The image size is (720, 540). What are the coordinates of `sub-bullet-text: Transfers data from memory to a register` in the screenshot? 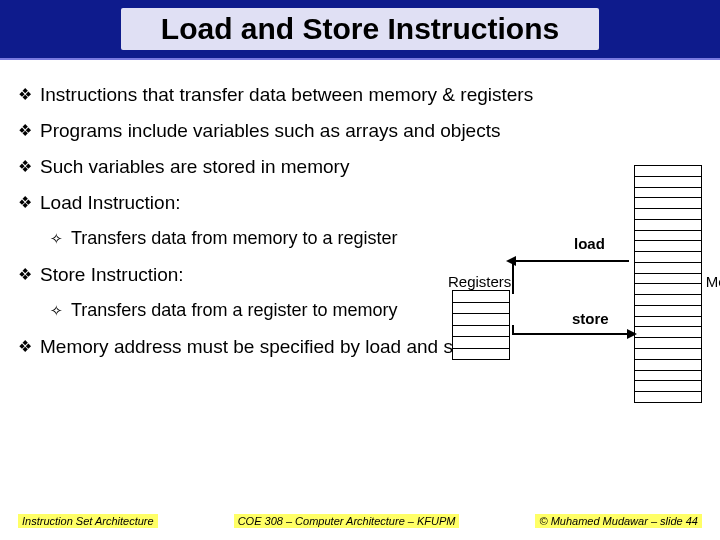 It's located at (234, 238).